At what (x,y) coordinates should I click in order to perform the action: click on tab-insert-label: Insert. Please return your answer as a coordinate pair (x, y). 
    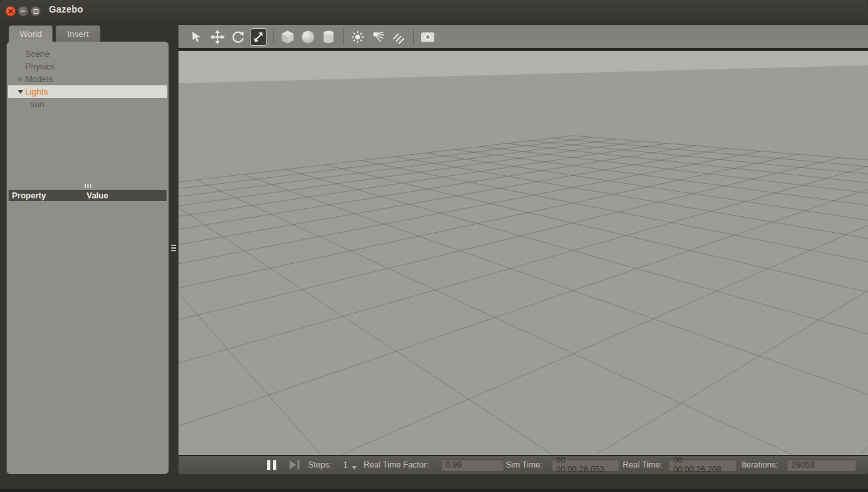
    Looking at the image, I should click on (78, 34).